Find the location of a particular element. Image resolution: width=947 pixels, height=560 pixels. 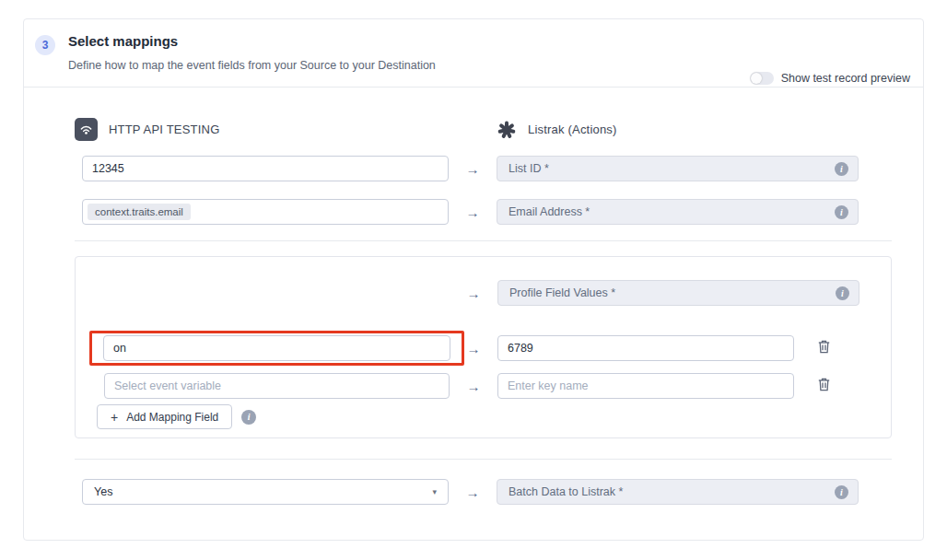

red-highlight-annotation is located at coordinates (276, 348).